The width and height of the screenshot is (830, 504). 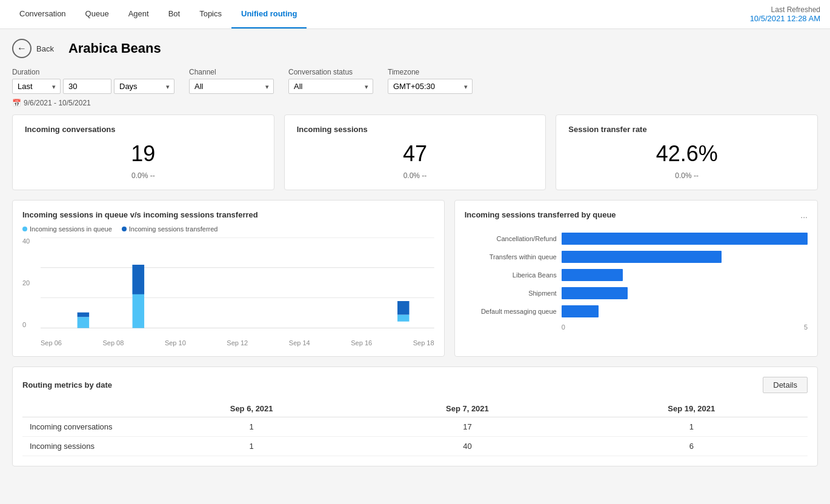 I want to click on hbar-row-cancellation: Cancellation/Refund, so click(x=636, y=239).